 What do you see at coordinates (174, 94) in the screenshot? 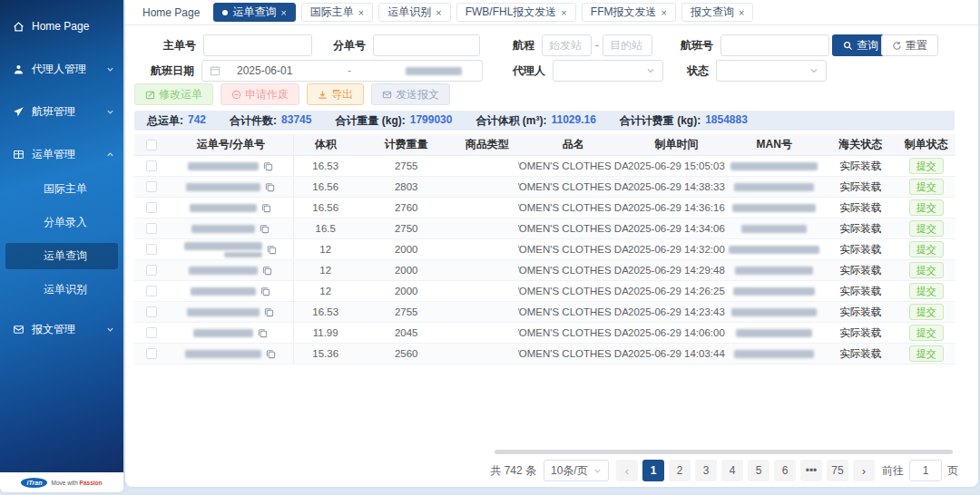
I see `modify-waybill-button: 修改运单` at bounding box center [174, 94].